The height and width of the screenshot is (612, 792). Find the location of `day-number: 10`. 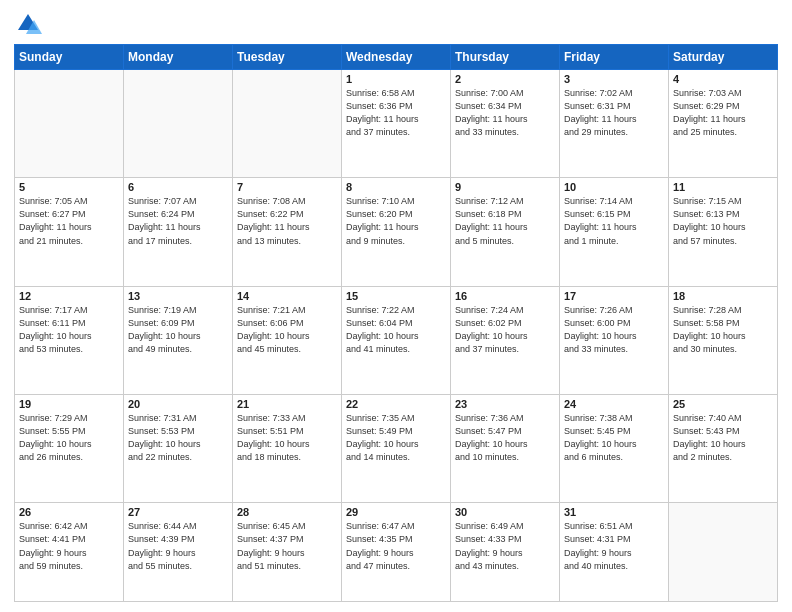

day-number: 10 is located at coordinates (614, 187).